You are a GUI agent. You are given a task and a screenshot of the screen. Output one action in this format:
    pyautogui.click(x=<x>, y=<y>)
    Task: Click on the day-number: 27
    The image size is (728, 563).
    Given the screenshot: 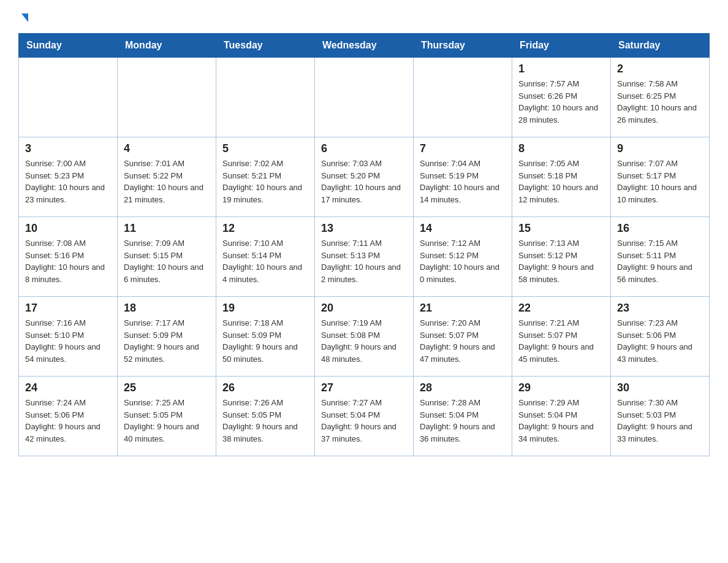 What is the action you would take?
    pyautogui.click(x=364, y=388)
    